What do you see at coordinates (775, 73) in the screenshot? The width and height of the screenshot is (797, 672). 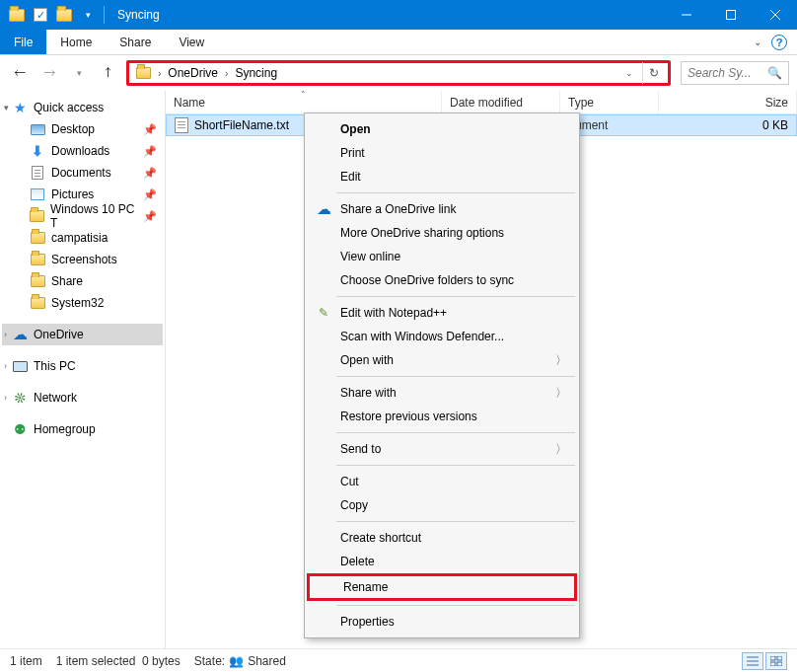 I see `search-icon: 🔍` at bounding box center [775, 73].